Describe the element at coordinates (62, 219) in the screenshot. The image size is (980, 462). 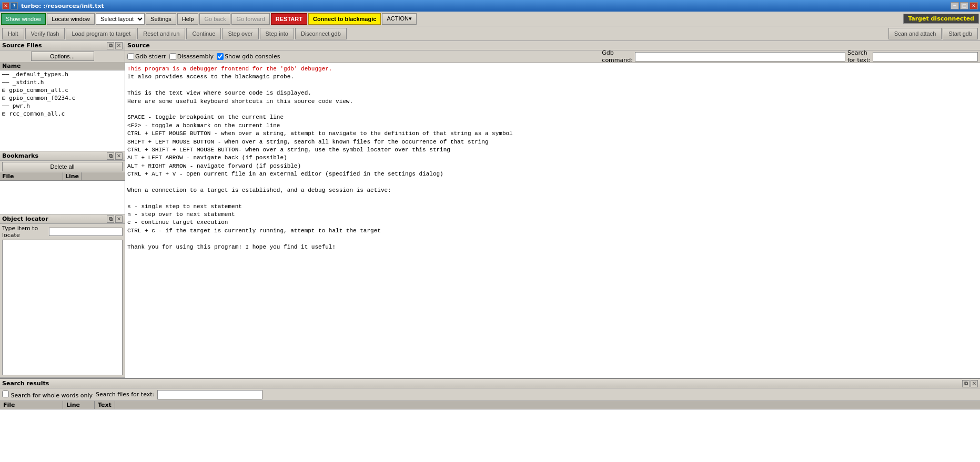
I see `object-locator-header: Object locator ⧉ ✕` at that location.